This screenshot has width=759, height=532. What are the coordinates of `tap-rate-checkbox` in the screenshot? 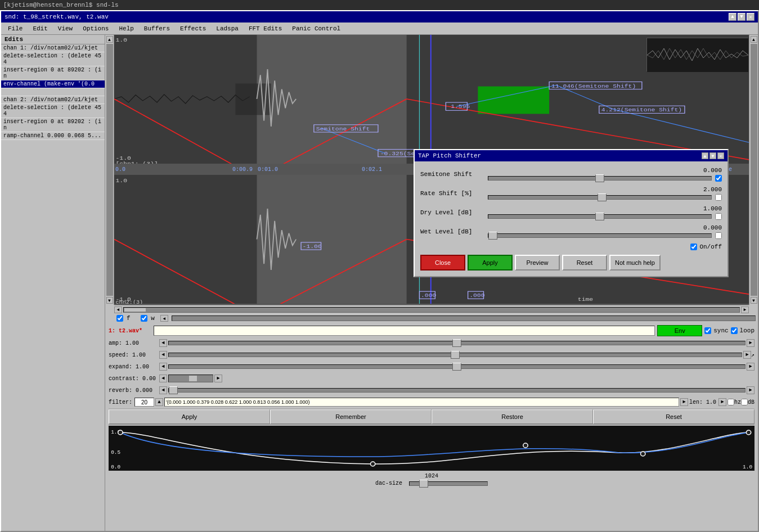 It's located at (718, 197).